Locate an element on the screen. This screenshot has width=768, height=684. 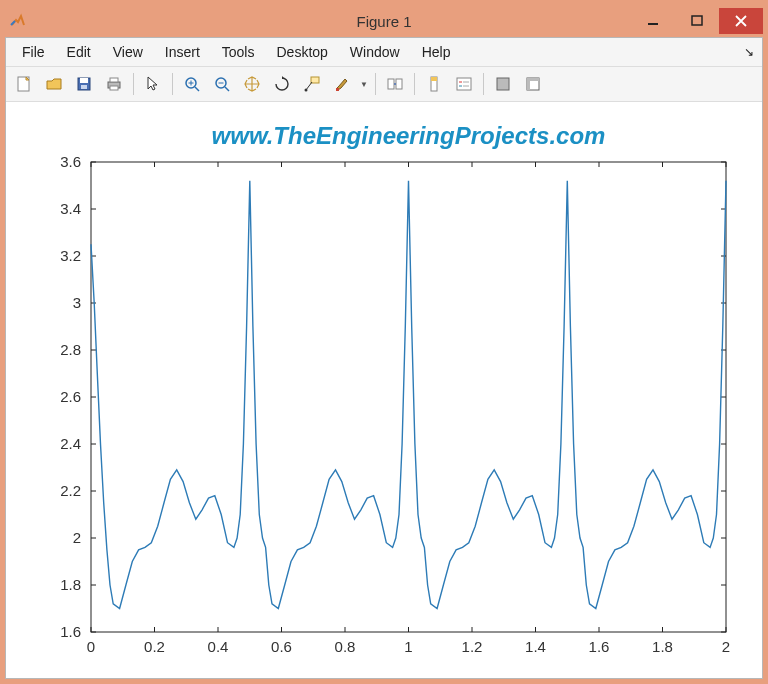
ytick-label: 3.4 is located at coordinates (70, 208).